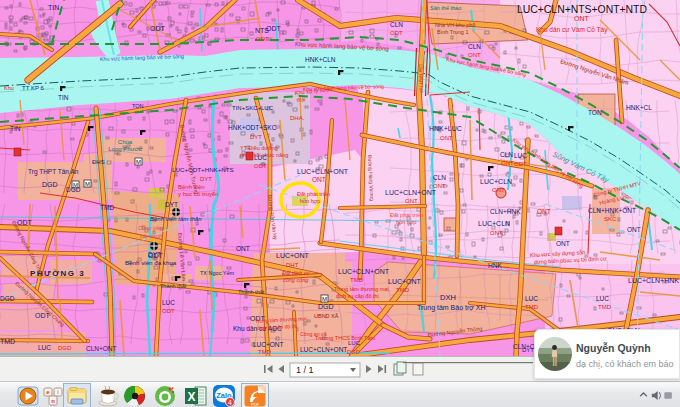 The width and height of the screenshot is (680, 407). What do you see at coordinates (98, 162) in the screenshot?
I see `svg-text: ĐHS` at bounding box center [98, 162].